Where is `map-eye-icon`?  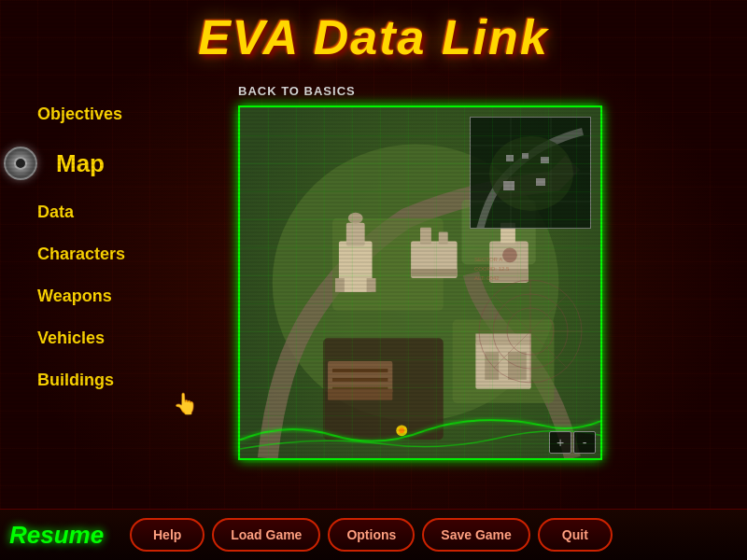
map-eye-icon is located at coordinates (21, 163).